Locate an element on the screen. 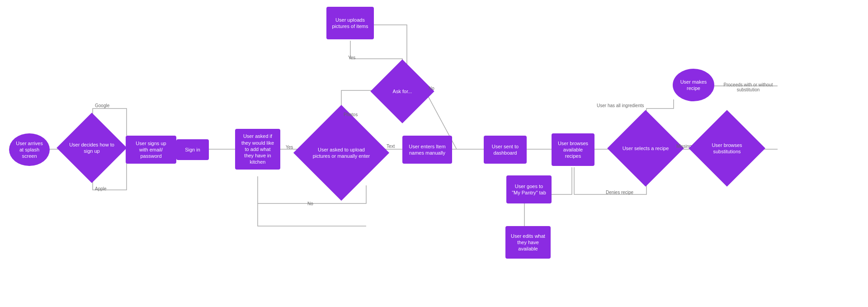 Image resolution: width=868 pixels, height=307 pixels. my-pantry-node: User goes to "My Pantry" tab is located at coordinates (529, 189).